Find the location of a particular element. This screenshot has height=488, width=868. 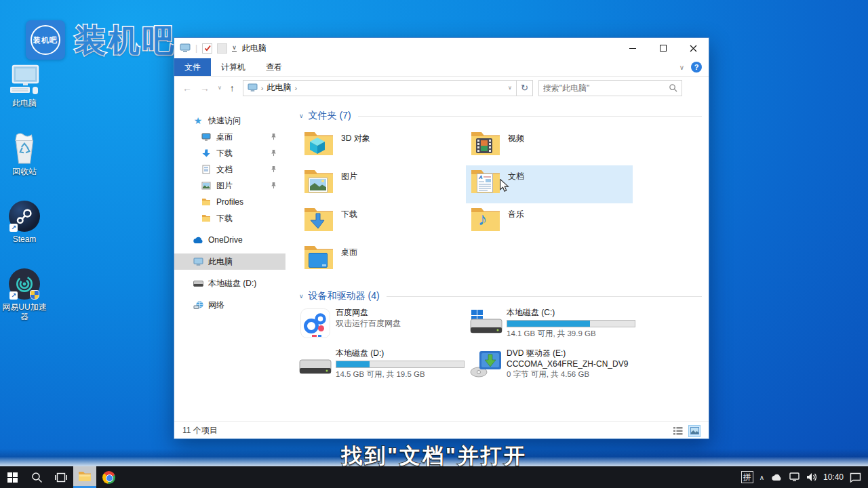

ribbon-collapse-chevron-icon: ∨ is located at coordinates (682, 68).